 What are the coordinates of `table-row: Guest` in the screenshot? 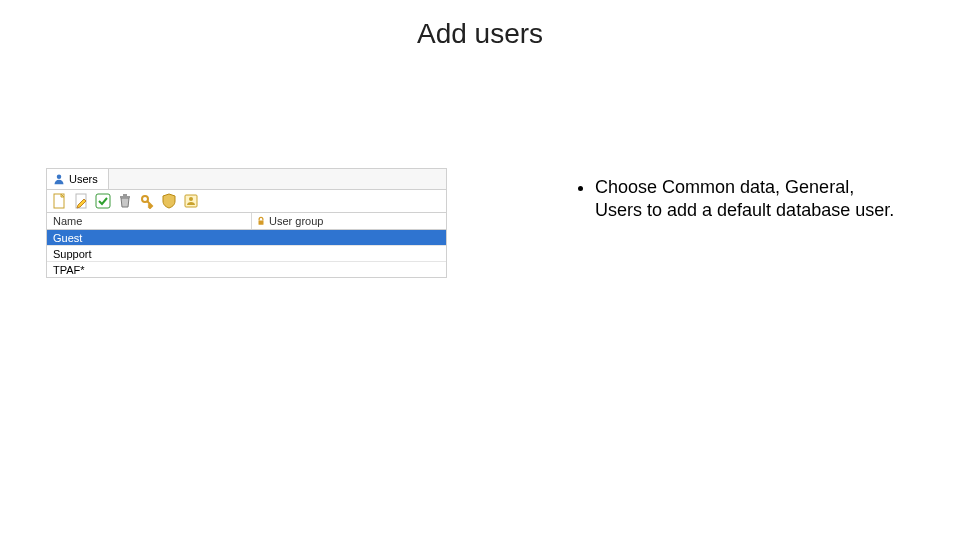 It's located at (246, 238).